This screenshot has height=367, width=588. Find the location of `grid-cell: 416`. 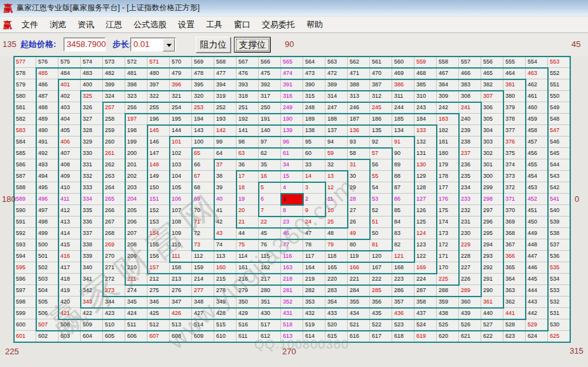

grid-cell: 416 is located at coordinates (70, 257).